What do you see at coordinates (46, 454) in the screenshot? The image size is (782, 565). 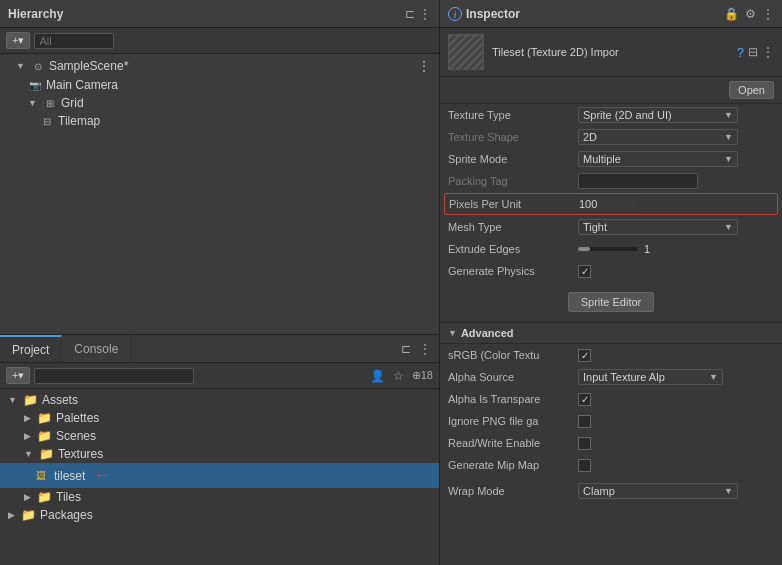 I see `textures-folder-icon: 📁` at bounding box center [46, 454].